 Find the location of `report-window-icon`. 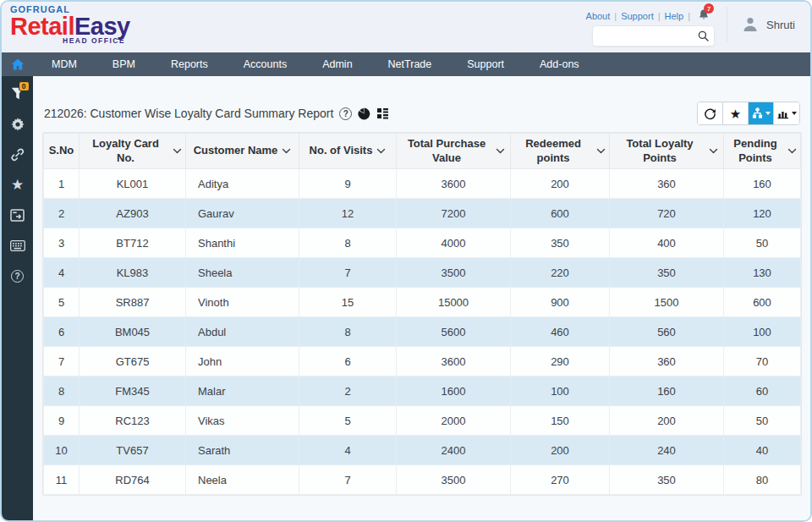

report-window-icon is located at coordinates (17, 215).